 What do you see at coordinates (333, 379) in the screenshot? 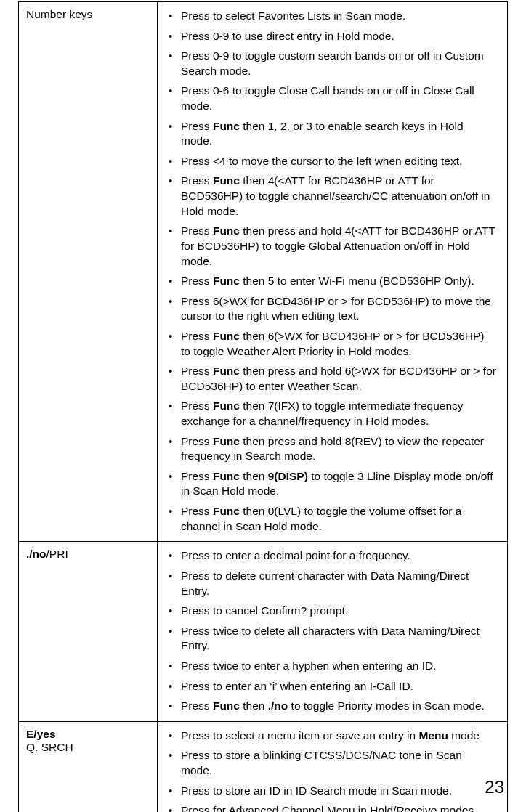
I see `list-item: Press Func then press and hold 6(>WX for…` at bounding box center [333, 379].